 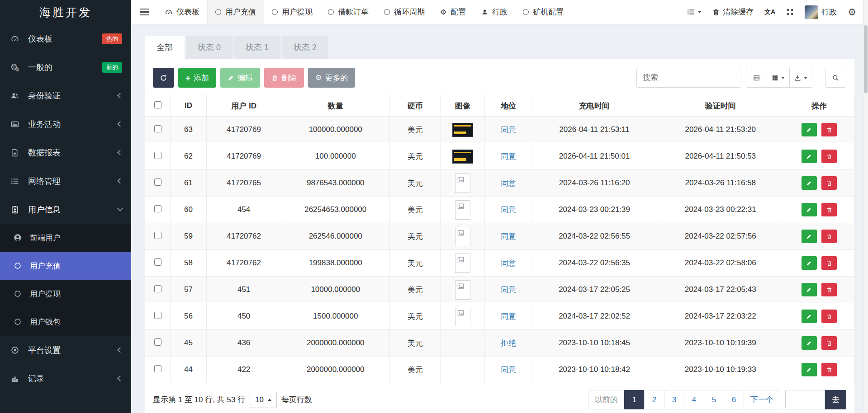 What do you see at coordinates (770, 12) in the screenshot?
I see `language-icon: 文A` at bounding box center [770, 12].